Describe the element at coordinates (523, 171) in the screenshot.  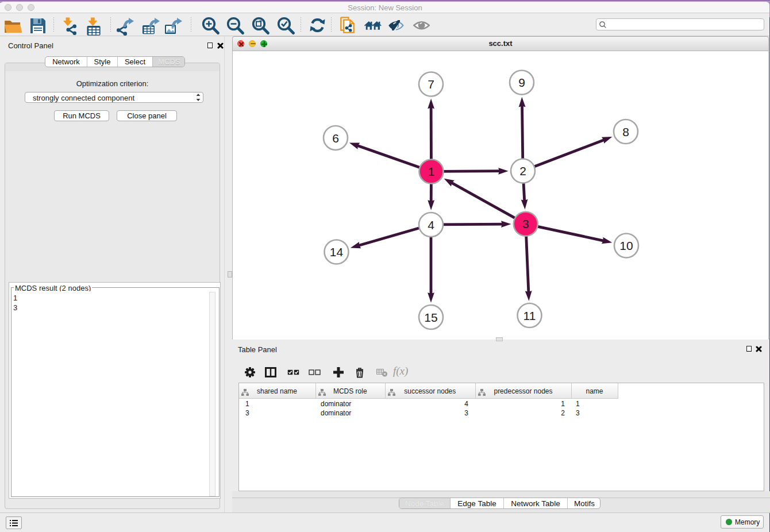
I see `svg-text: 2` at that location.